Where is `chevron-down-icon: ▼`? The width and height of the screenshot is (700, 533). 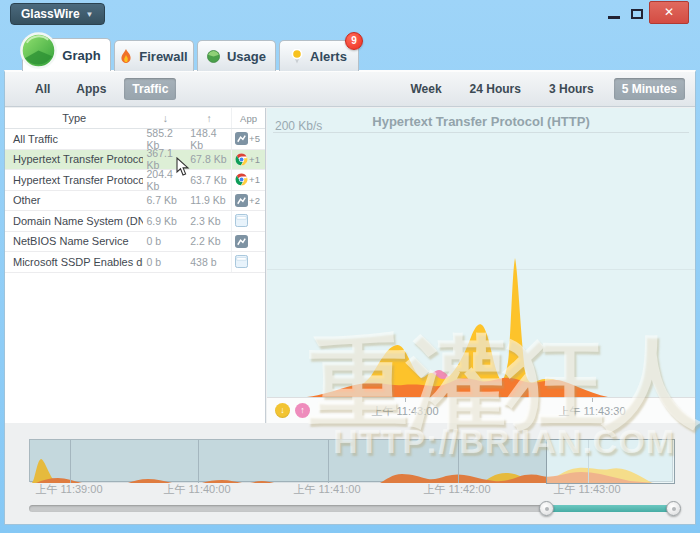
chevron-down-icon: ▼ is located at coordinates (90, 14).